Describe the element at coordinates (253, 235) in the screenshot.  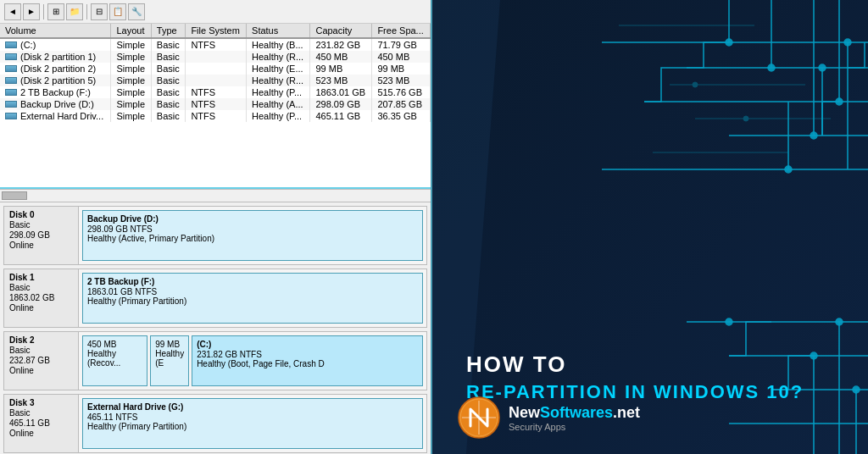
I see `disk-partitions: Backup Drive (D:) 298.09 GB NTFS Healthy…` at that location.